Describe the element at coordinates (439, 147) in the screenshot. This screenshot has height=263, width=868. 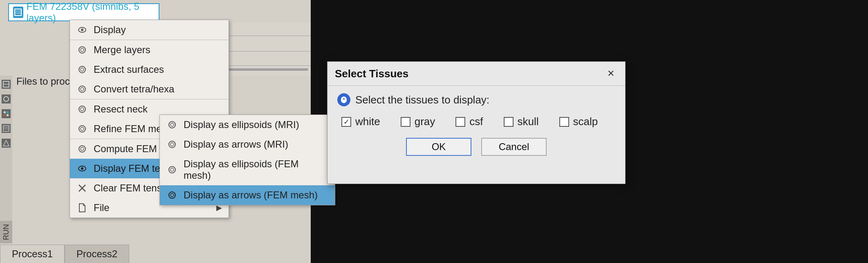
I see `ok-button: OK` at that location.